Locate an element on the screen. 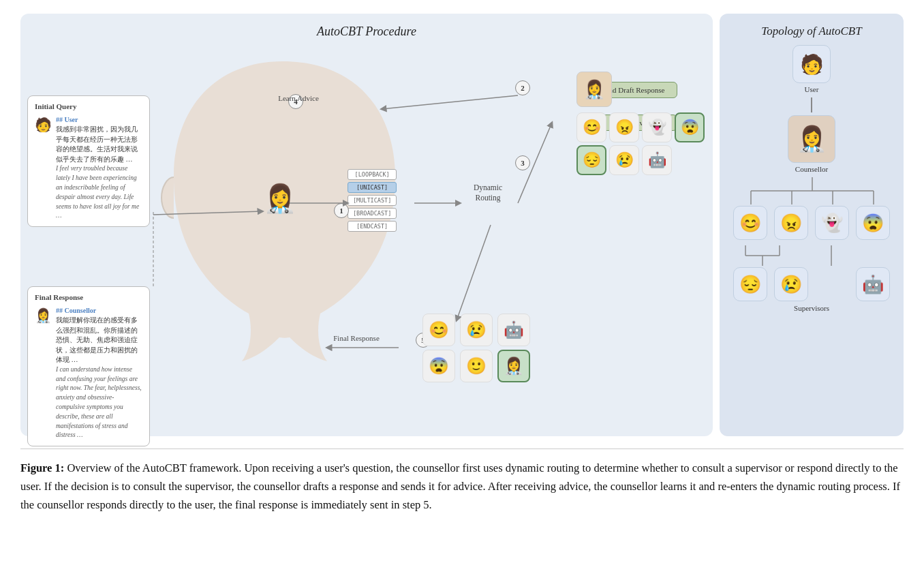 The height and width of the screenshot is (578, 924). sup-em-4-highlighted: 😨 is located at coordinates (690, 127).